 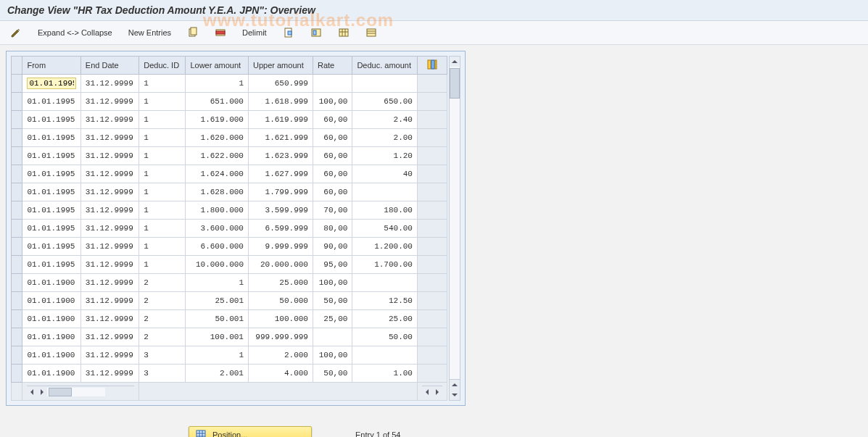 I want to click on cell-lower: 1.800.000, so click(x=218, y=210).